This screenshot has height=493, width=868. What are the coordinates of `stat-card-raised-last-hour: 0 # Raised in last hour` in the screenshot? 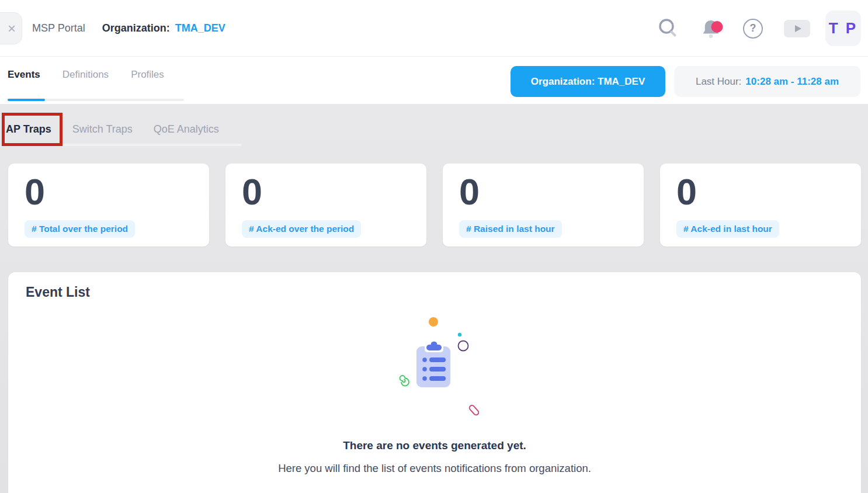 It's located at (543, 205).